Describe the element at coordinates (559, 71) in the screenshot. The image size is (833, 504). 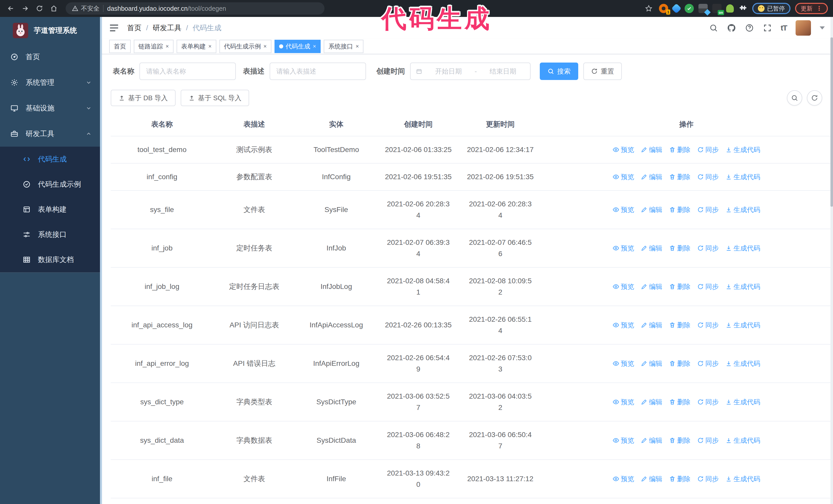
I see `search-button: 搜索` at that location.